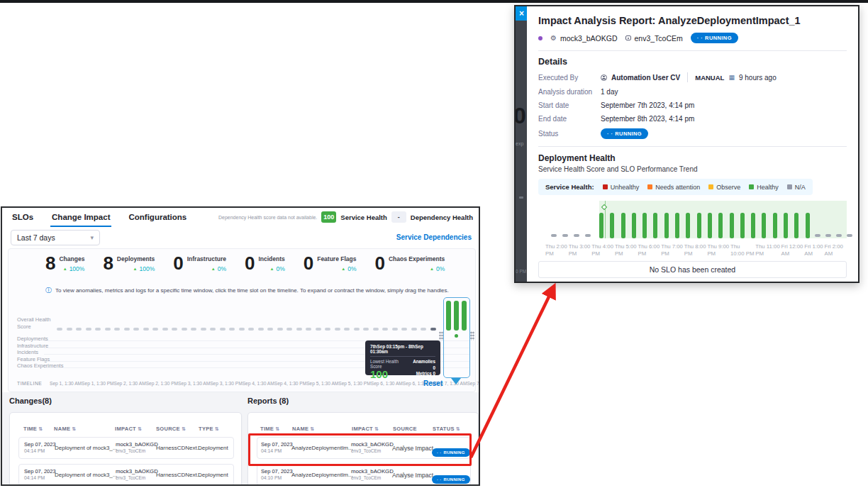 This screenshot has height=488, width=868. Describe the element at coordinates (569, 133) in the screenshot. I see `detail-label: Status` at that location.